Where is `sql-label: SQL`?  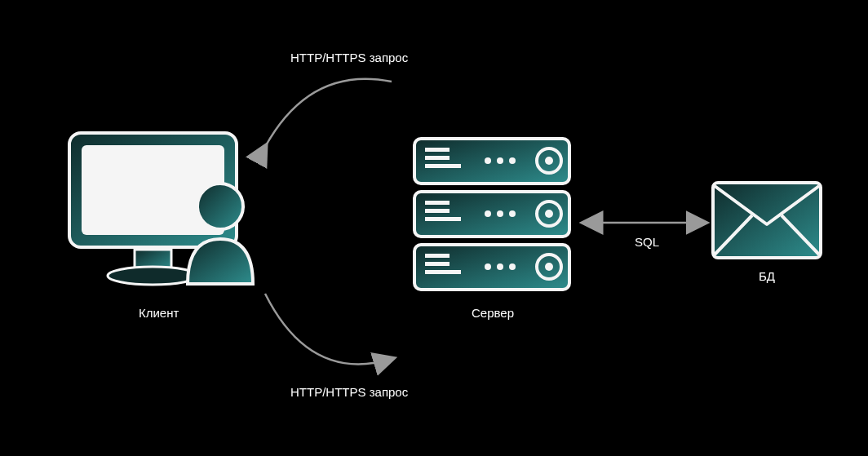
sql-label: SQL is located at coordinates (647, 241).